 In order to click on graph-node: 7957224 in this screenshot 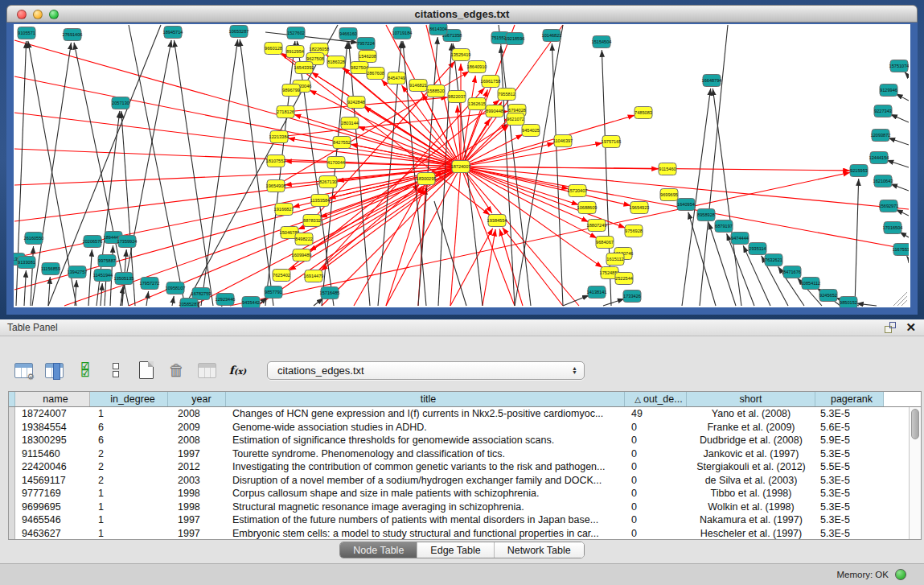, I will do `click(366, 43)`.